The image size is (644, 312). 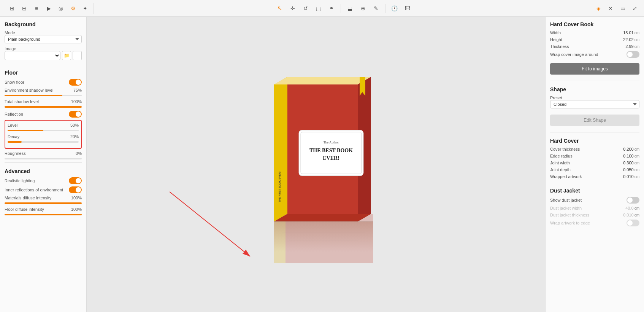 I want to click on level-label: Level, so click(x=13, y=125).